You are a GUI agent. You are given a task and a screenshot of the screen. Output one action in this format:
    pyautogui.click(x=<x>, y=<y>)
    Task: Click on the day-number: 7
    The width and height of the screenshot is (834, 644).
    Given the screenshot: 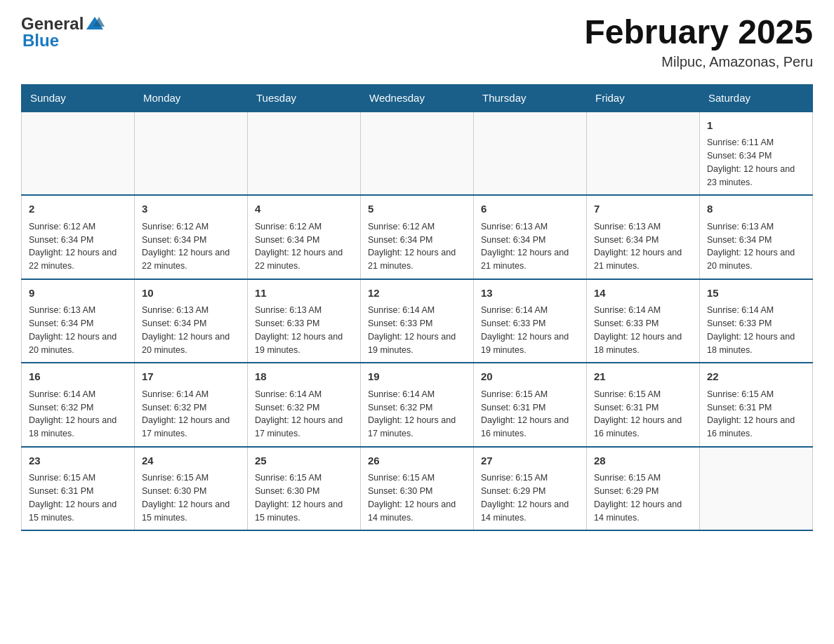 What is the action you would take?
    pyautogui.click(x=643, y=209)
    